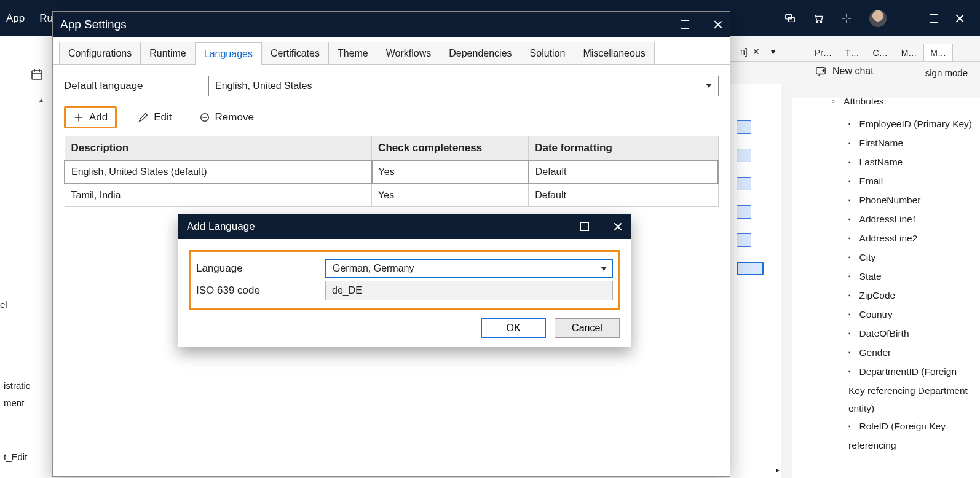 Image resolution: width=980 pixels, height=478 pixels. I want to click on vertical-scrollbar, so click(786, 281).